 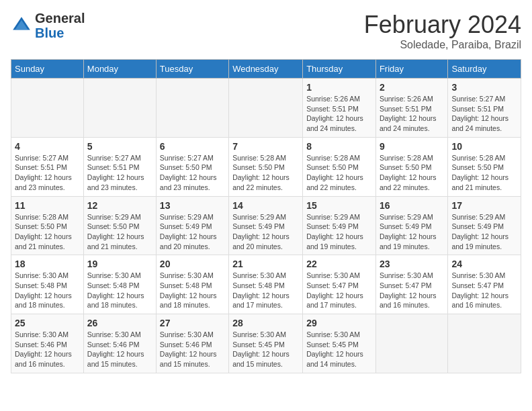 What do you see at coordinates (412, 264) in the screenshot?
I see `day-number: 23` at bounding box center [412, 264].